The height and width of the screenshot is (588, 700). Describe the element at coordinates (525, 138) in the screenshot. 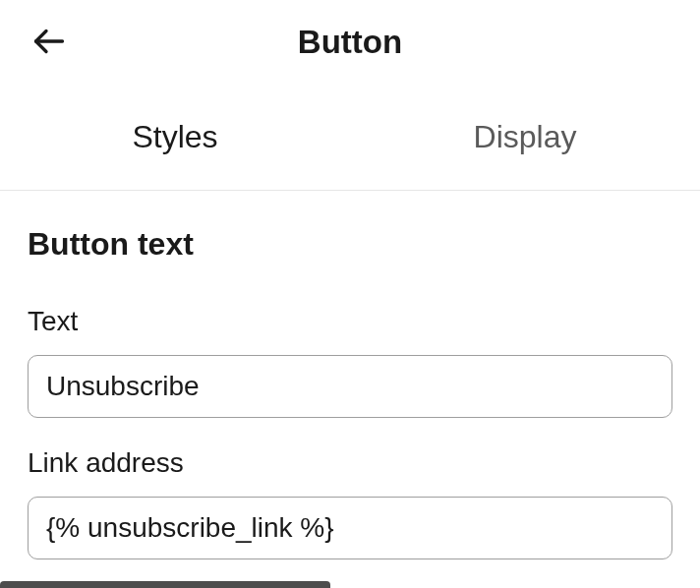

I see `tab-display: Display` at that location.